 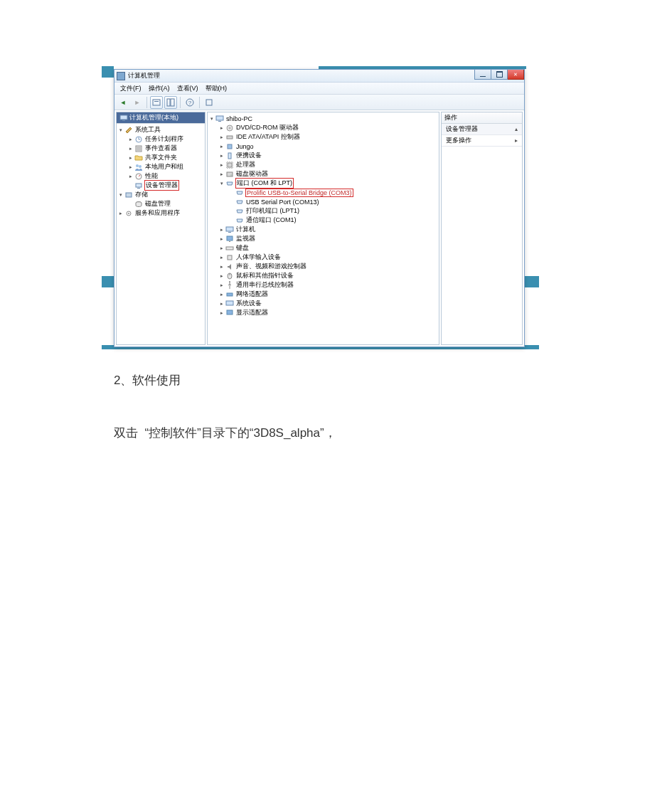 I want to click on window-title: 计算机管理, so click(x=144, y=75).